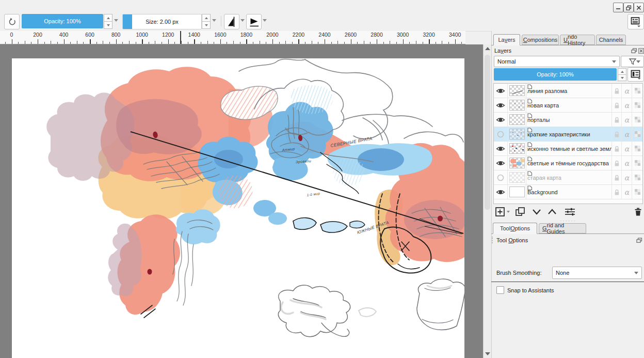 This screenshot has width=644, height=358. I want to click on minimize-button, so click(618, 7).